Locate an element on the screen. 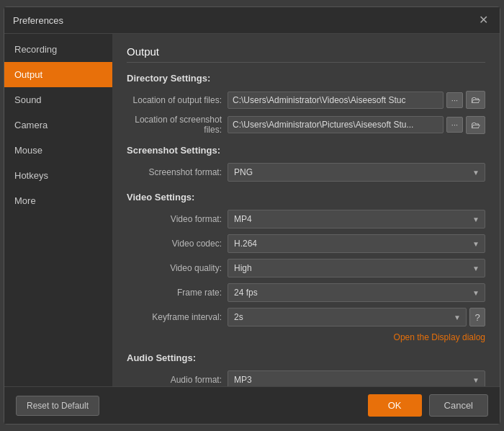 The width and height of the screenshot is (504, 431). output-path-display: C:\Users\Administrator\Videos\Aiseesoft … is located at coordinates (336, 100).